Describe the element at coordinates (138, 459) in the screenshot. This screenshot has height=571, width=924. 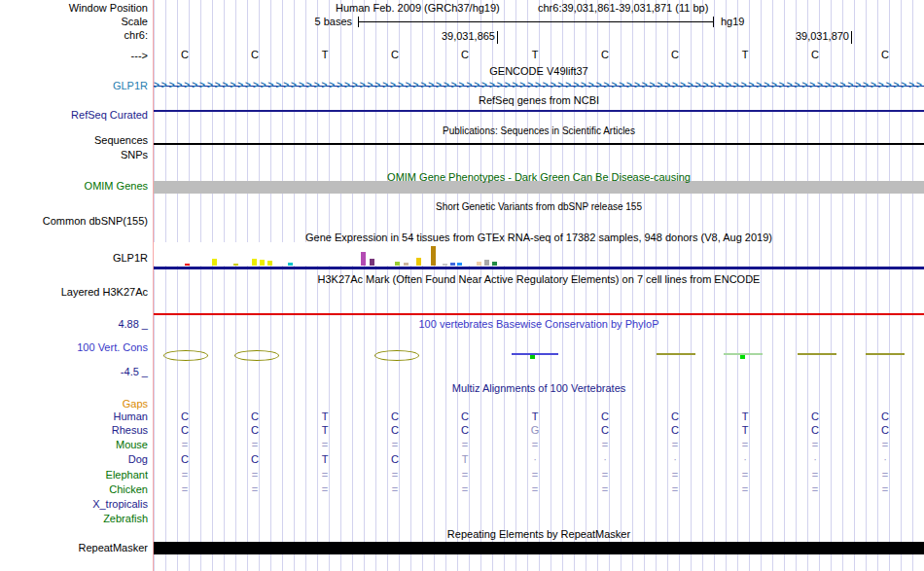
I see `multiz-species-label-dog: Dog` at that location.